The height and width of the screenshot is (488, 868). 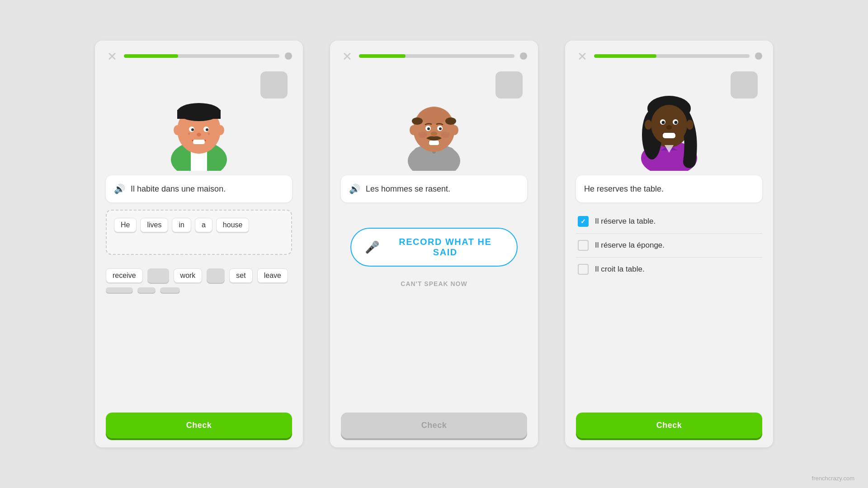 What do you see at coordinates (125, 225) in the screenshot?
I see `answer-word-he: He` at bounding box center [125, 225].